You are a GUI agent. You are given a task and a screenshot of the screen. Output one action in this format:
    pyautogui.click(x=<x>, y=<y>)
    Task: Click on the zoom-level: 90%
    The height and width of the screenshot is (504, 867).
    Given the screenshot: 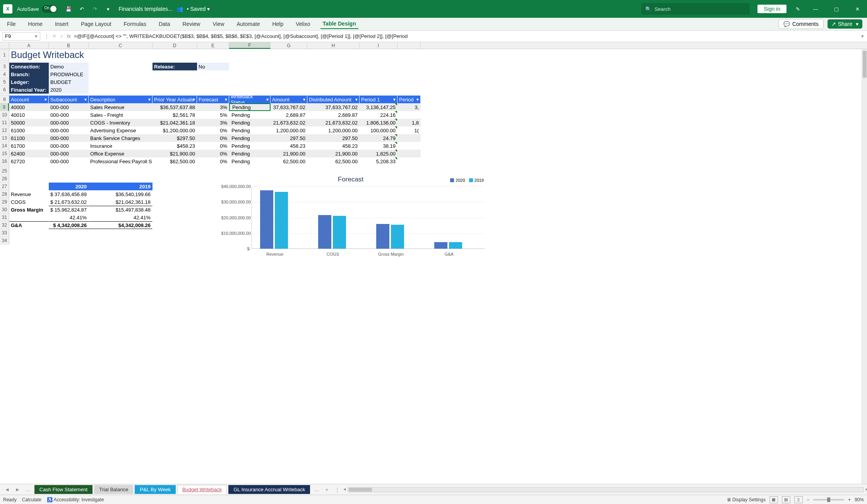 What is the action you would take?
    pyautogui.click(x=859, y=500)
    